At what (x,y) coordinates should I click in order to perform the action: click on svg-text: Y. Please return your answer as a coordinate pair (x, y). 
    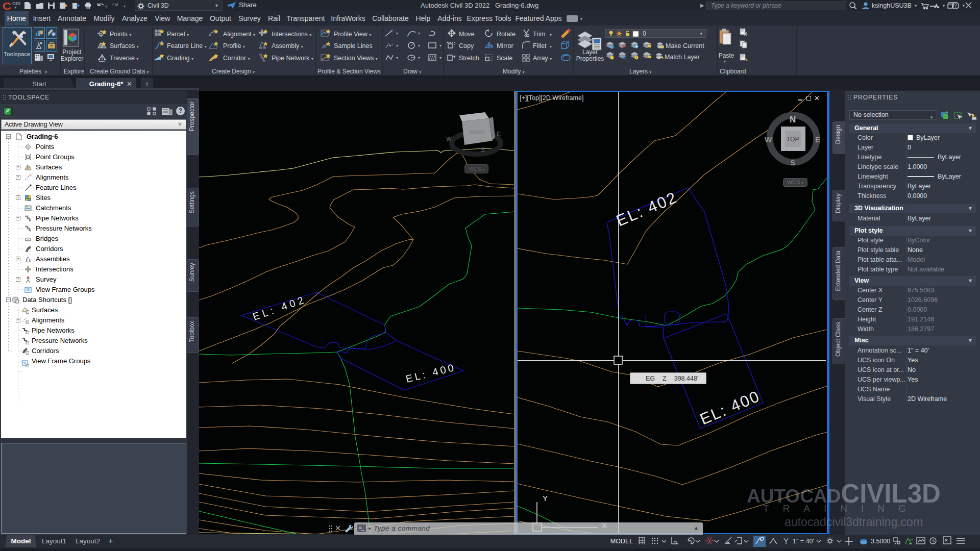
    Looking at the image, I should click on (545, 498).